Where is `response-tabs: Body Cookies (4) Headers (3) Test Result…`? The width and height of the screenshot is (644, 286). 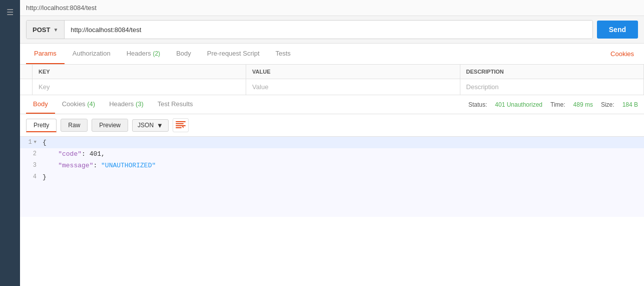
response-tabs: Body Cookies (4) Headers (3) Test Result… is located at coordinates (332, 105).